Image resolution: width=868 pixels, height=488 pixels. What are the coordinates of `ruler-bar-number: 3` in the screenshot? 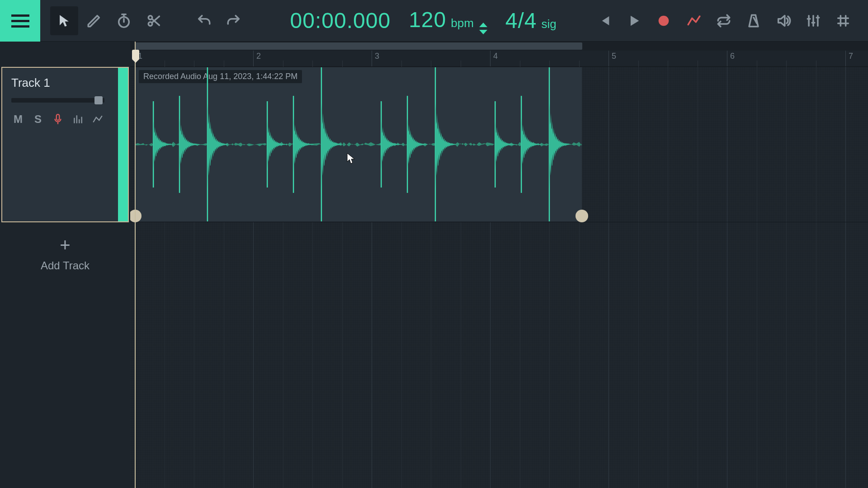 It's located at (377, 56).